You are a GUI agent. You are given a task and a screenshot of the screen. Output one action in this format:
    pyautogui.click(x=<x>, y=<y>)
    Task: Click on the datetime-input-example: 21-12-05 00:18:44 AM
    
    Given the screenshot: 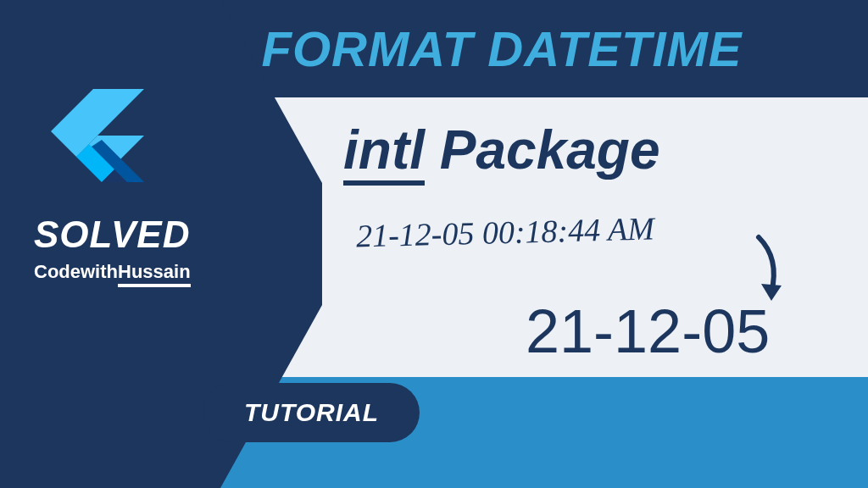 What is the action you would take?
    pyautogui.click(x=505, y=232)
    